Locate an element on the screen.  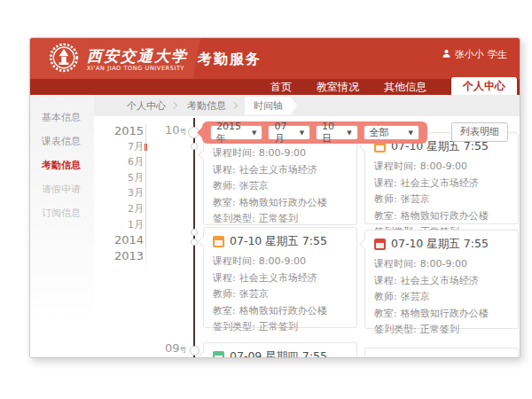
scale-year-2013: 2013 is located at coordinates (115, 256).